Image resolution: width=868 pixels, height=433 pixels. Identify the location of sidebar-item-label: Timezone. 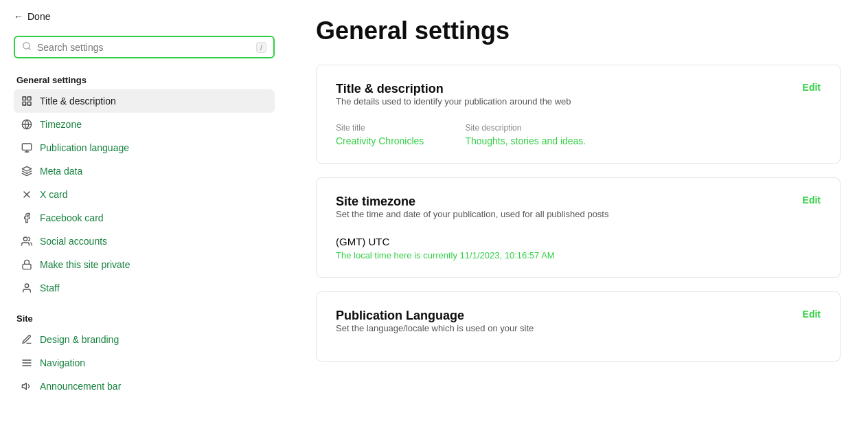
(60, 124).